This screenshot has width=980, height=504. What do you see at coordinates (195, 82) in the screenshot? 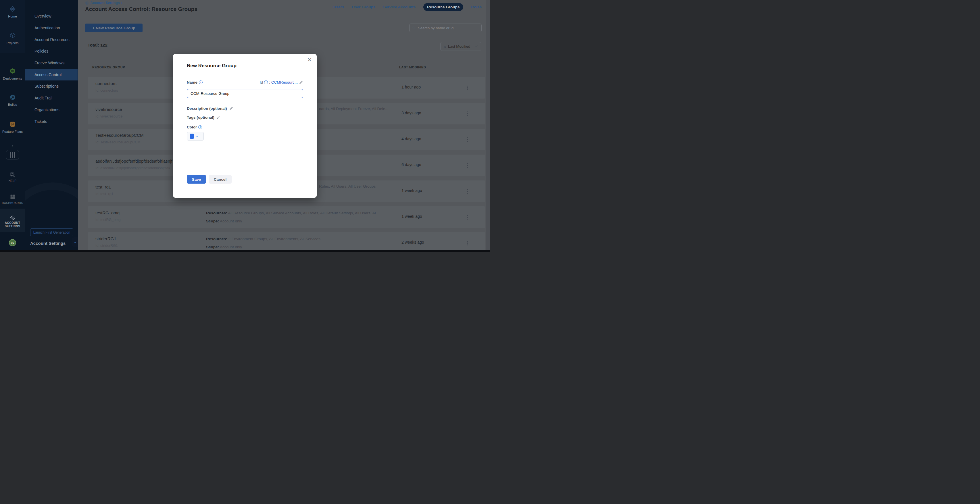
I see `name-label: Name` at bounding box center [195, 82].